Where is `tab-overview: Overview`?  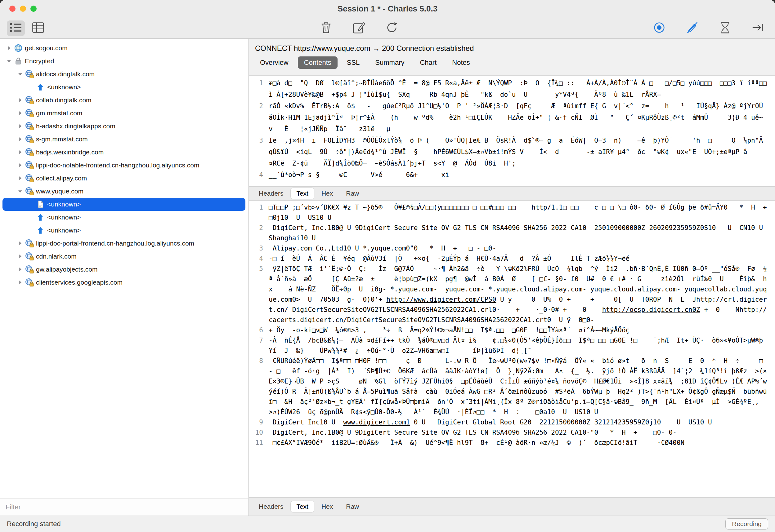
tab-overview: Overview is located at coordinates (274, 63).